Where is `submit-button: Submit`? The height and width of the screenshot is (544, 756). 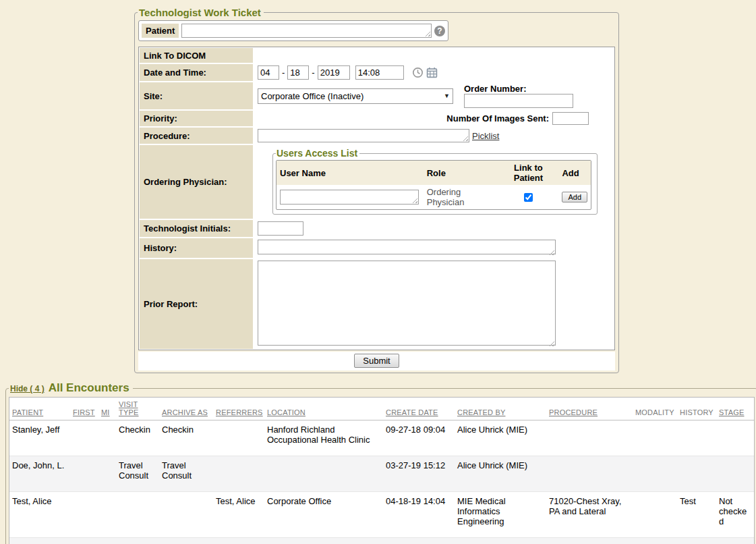 submit-button: Submit is located at coordinates (376, 360).